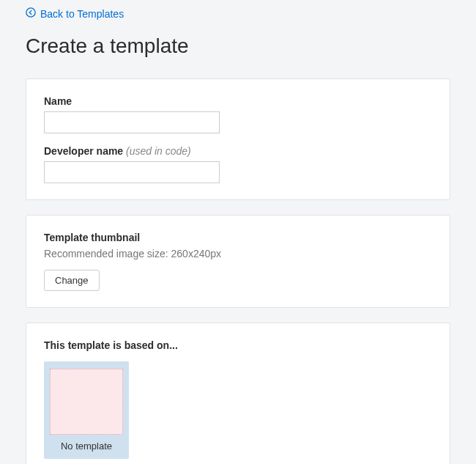 Image resolution: width=476 pixels, height=464 pixels. What do you see at coordinates (238, 237) in the screenshot?
I see `thumbnail-title: Template thumbnail` at bounding box center [238, 237].